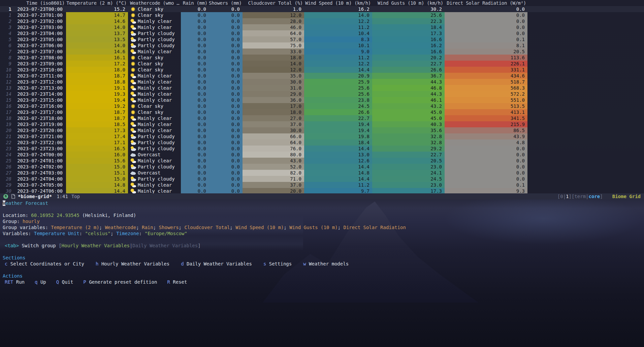 The image size is (644, 347). Describe the element at coordinates (121, 227) in the screenshot. I see `group-variable: Weathercode` at that location.